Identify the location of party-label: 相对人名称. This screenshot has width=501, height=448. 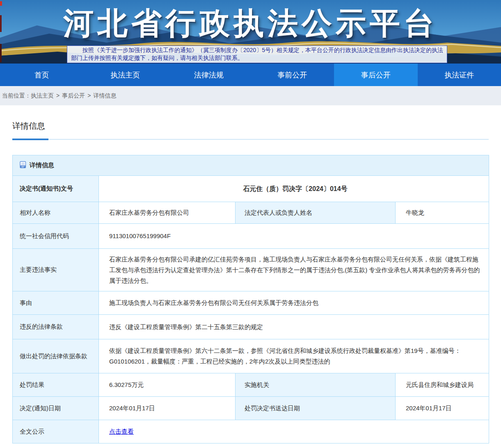
(56, 213).